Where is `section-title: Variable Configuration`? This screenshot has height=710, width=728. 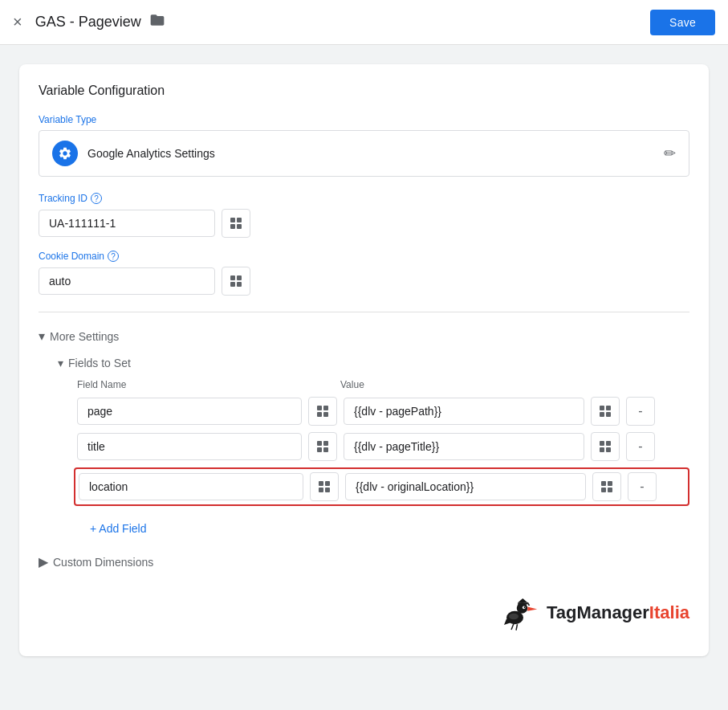
section-title: Variable Configuration is located at coordinates (364, 91).